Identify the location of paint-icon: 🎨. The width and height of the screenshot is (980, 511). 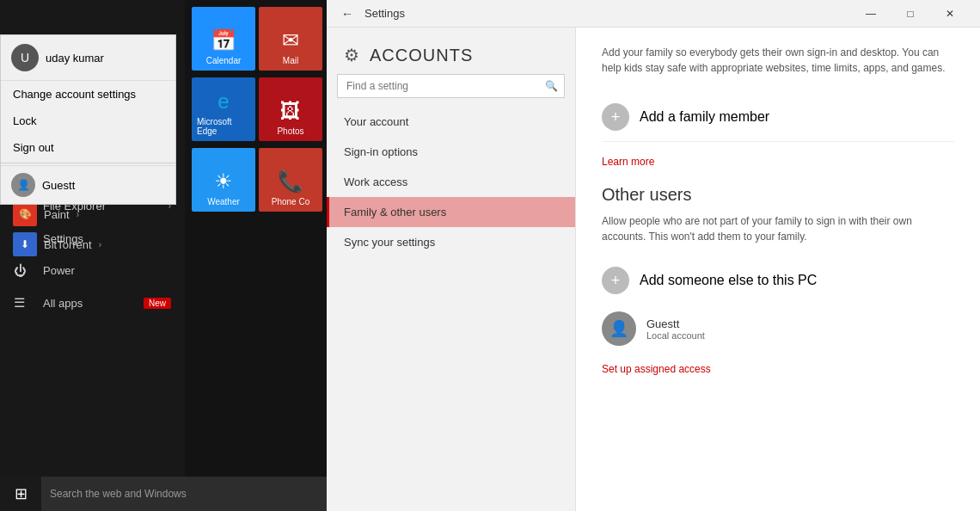
(25, 214).